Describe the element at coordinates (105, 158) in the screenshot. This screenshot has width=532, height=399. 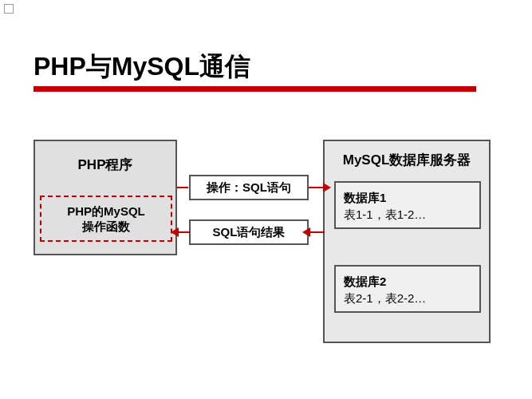
I see `php-box-title: PHP程序` at that location.